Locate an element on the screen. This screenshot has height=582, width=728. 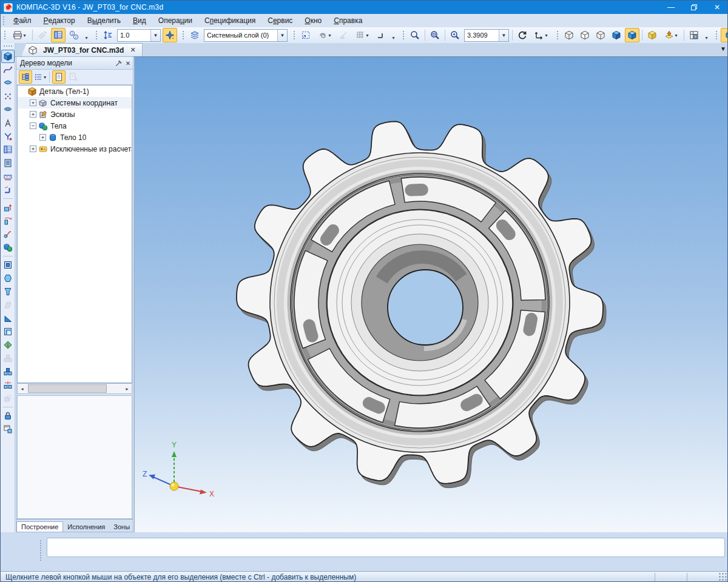
minimize-button: — is located at coordinates (671, 7).